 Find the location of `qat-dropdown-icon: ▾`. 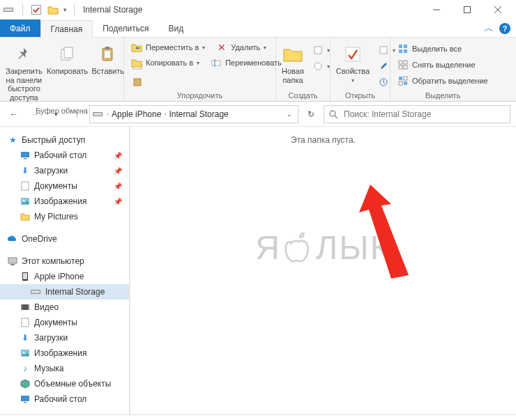

qat-dropdown-icon: ▾ is located at coordinates (66, 10).